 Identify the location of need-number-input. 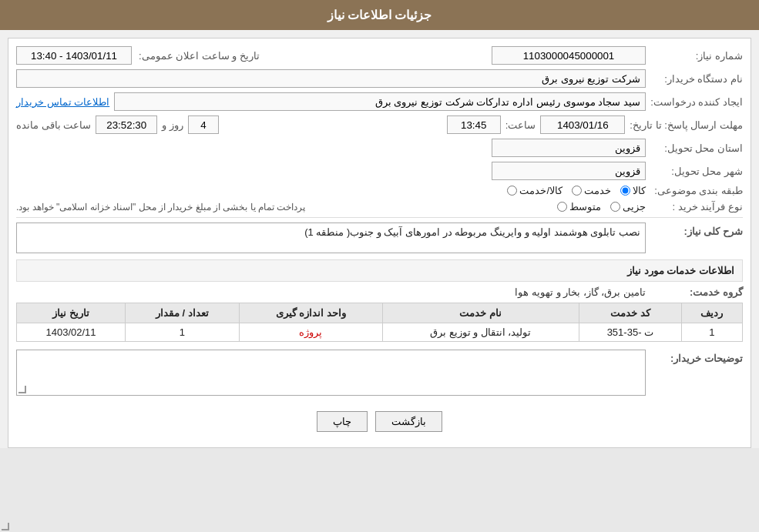
(569, 55).